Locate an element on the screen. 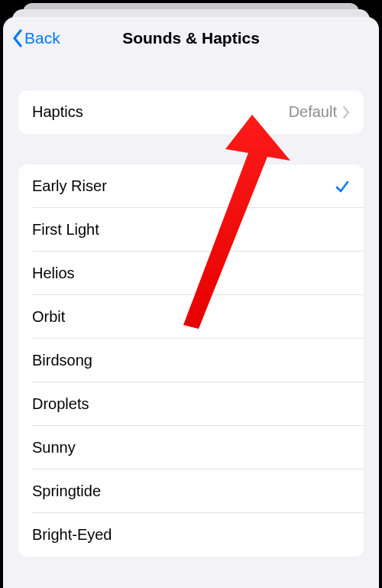  sound-label: First Light is located at coordinates (191, 229).